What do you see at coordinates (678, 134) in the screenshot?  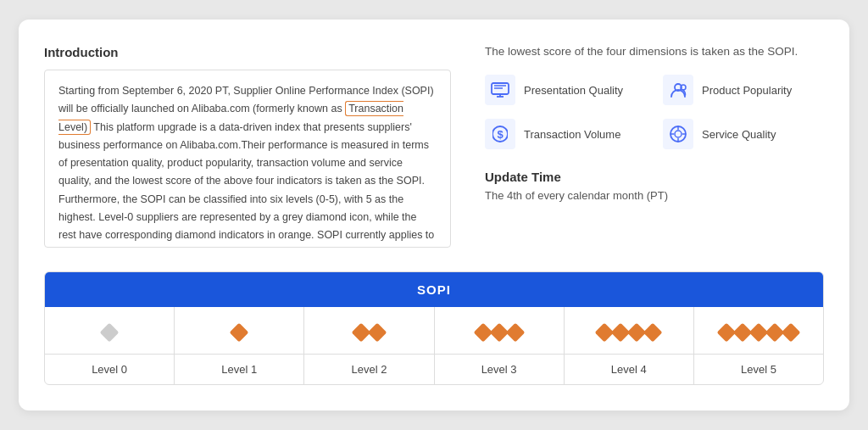 I see `service-icon` at bounding box center [678, 134].